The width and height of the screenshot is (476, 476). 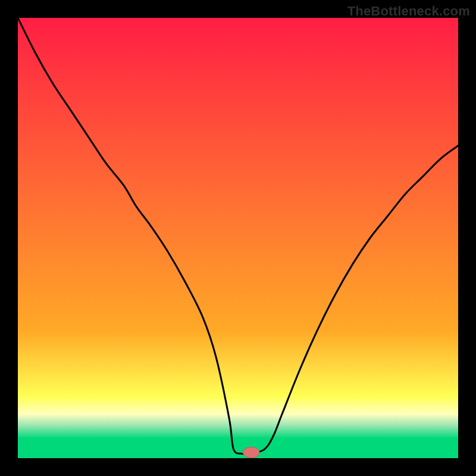 What do you see at coordinates (409, 11) in the screenshot?
I see `watermark-text: TheBottleneck.com` at bounding box center [409, 11].